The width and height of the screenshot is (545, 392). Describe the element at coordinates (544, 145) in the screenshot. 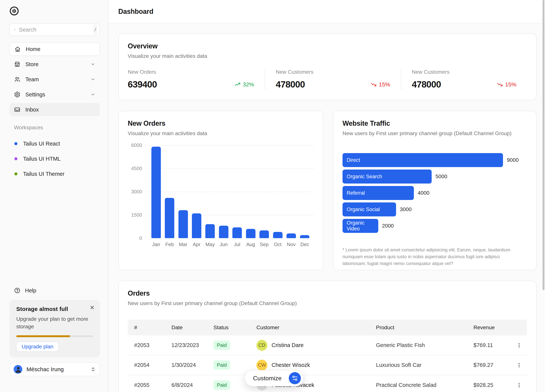

I see `scrollbar-thumb` at that location.